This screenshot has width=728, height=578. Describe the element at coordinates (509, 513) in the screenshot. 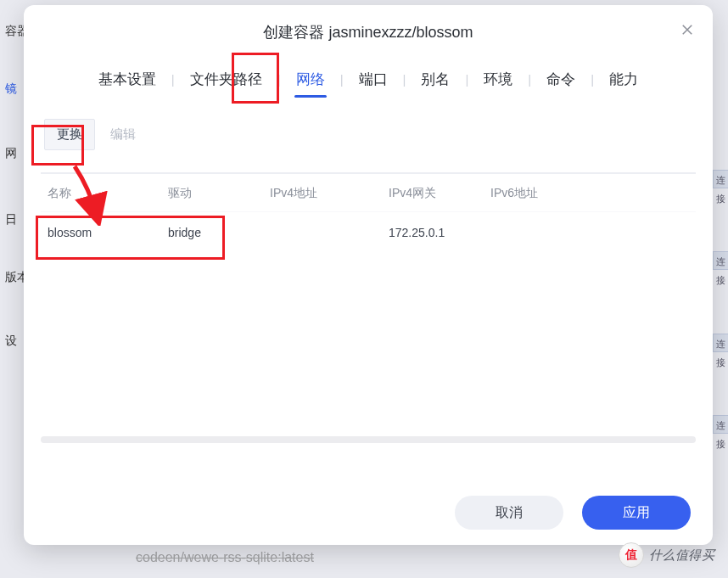

I see `cancel-button: 取消` at that location.